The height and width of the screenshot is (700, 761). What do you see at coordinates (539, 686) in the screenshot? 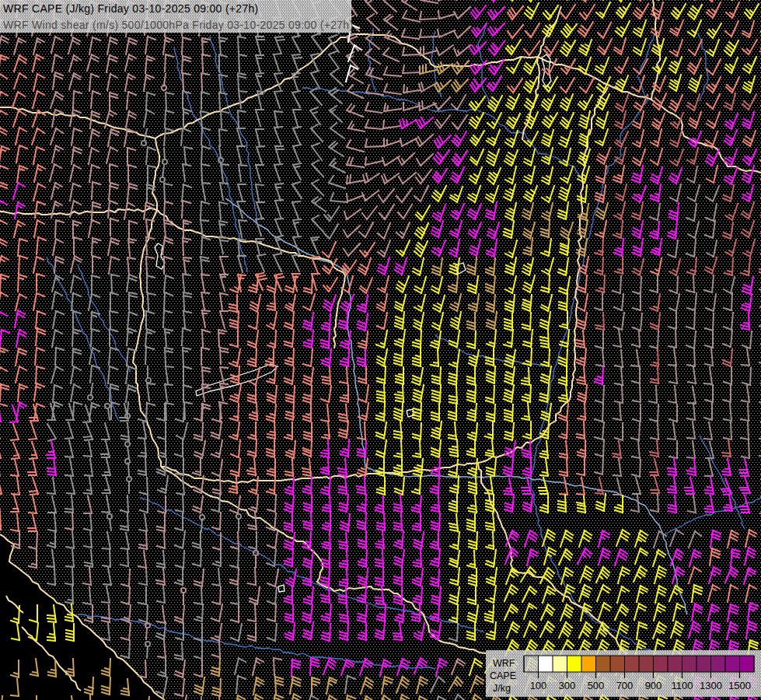
I see `svg-text: 100` at bounding box center [539, 686].